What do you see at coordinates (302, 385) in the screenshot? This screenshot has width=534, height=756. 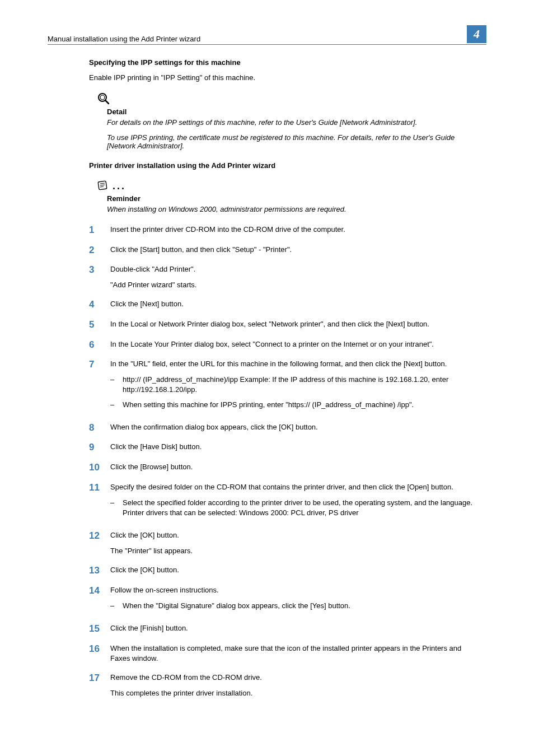 I see `step-sub-text: http:// (IP_address_of_machine)/ipp Exam…` at bounding box center [302, 385].